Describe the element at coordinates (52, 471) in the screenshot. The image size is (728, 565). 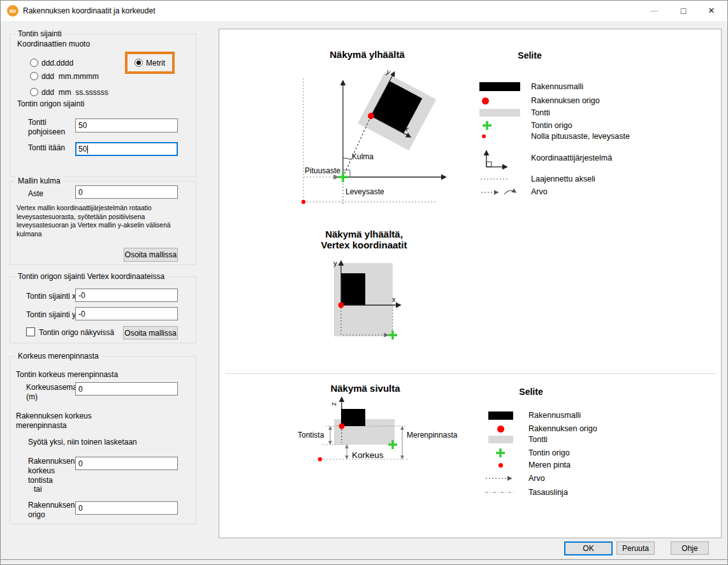
I see `rakennuksen-korkeus-tontista-label: Rakennuksen korkeus tontista` at that location.